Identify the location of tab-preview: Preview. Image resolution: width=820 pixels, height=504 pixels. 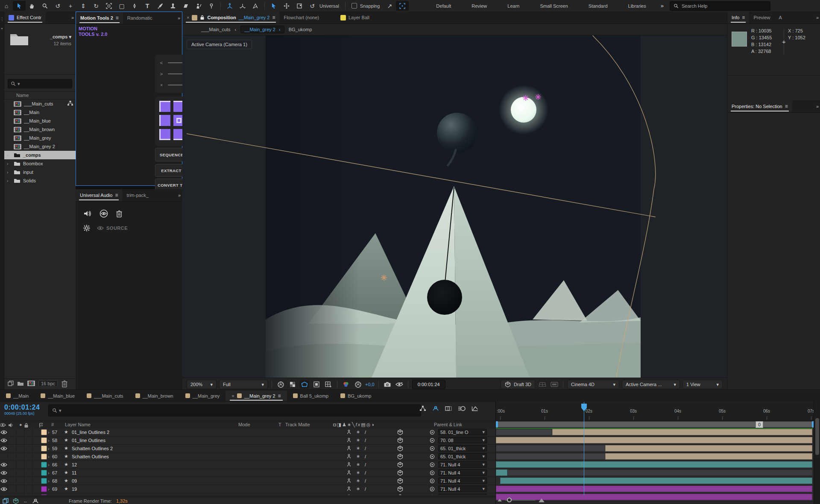
(762, 18).